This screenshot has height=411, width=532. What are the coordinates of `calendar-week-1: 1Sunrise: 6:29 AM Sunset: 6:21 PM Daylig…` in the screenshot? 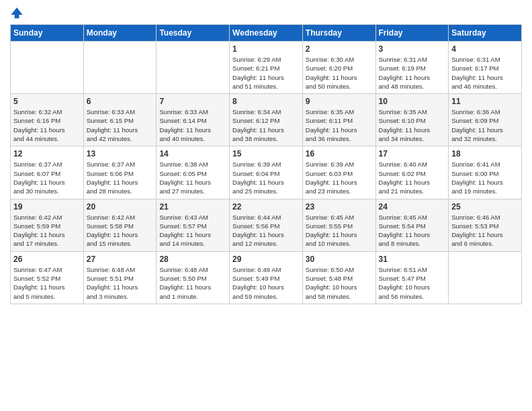 It's located at (266, 68).